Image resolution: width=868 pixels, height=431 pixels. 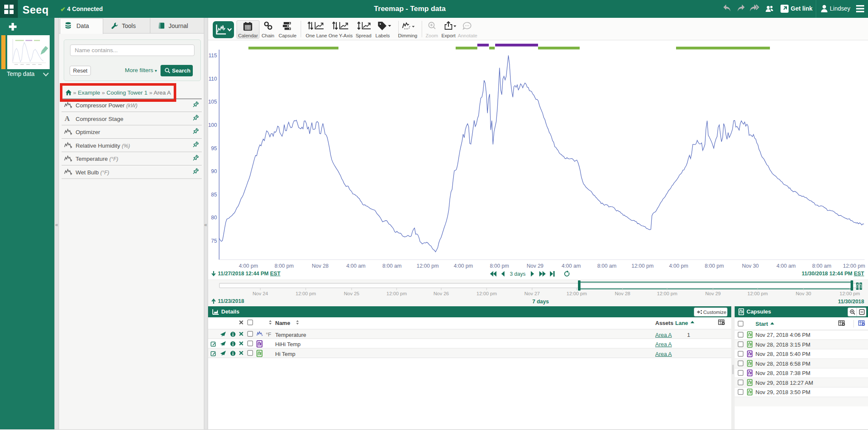 I want to click on svg-text: Labels, so click(x=383, y=36).